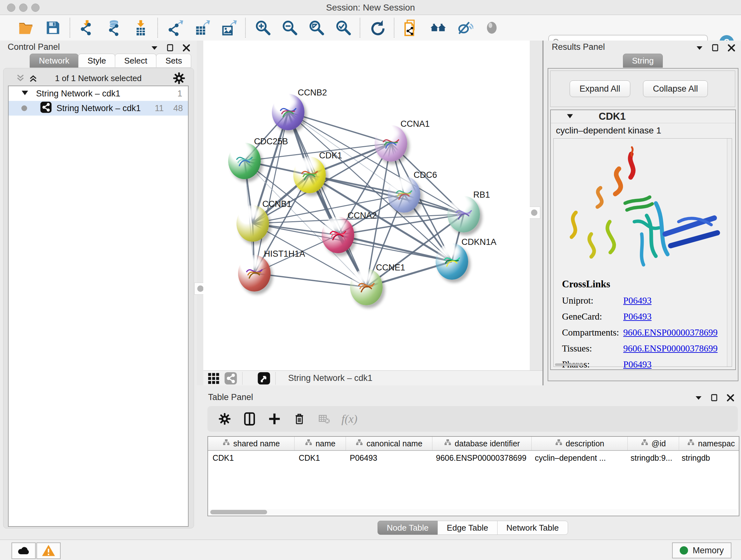 The width and height of the screenshot is (741, 560). What do you see at coordinates (465, 28) in the screenshot?
I see `hide-eye-icon` at bounding box center [465, 28].